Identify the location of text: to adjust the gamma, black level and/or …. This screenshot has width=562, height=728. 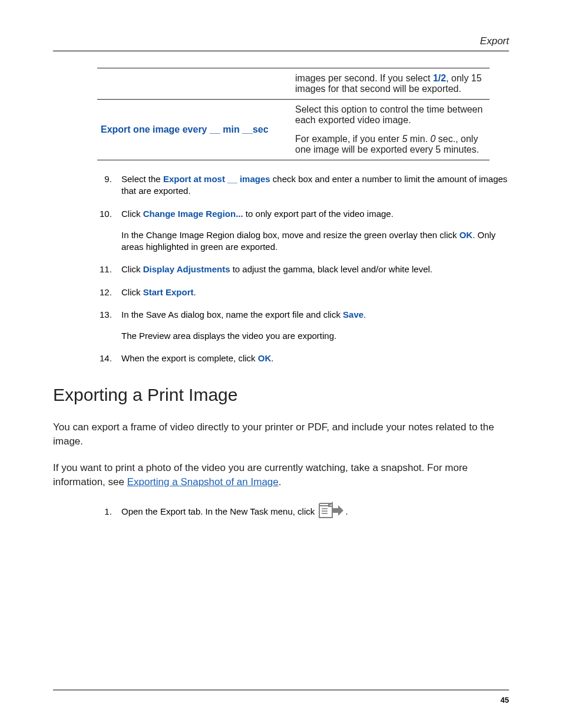
(331, 269).